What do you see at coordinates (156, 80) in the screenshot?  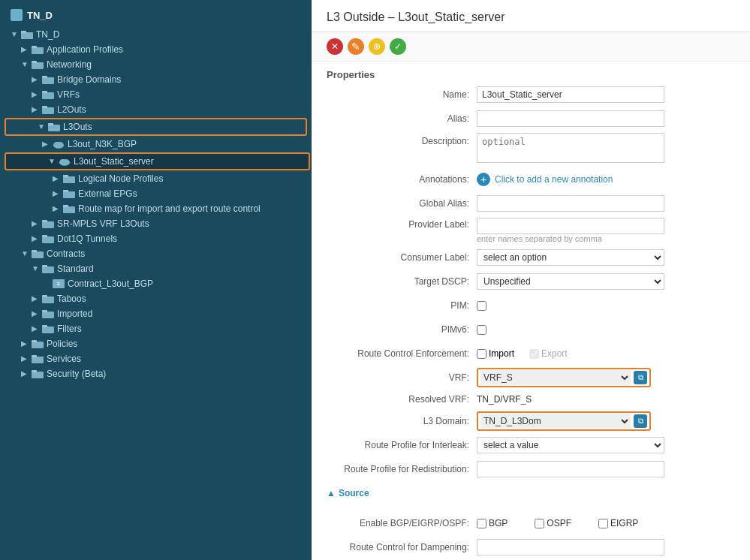 I see `sidebar-item-bridge-domains: ▶ Bridge Domains` at bounding box center [156, 80].